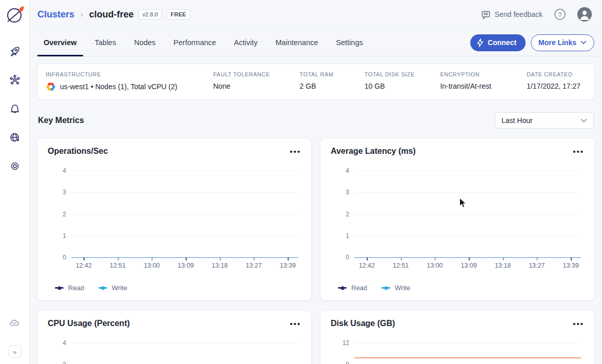  Describe the element at coordinates (178, 14) in the screenshot. I see `plan-badge: FREE` at that location.